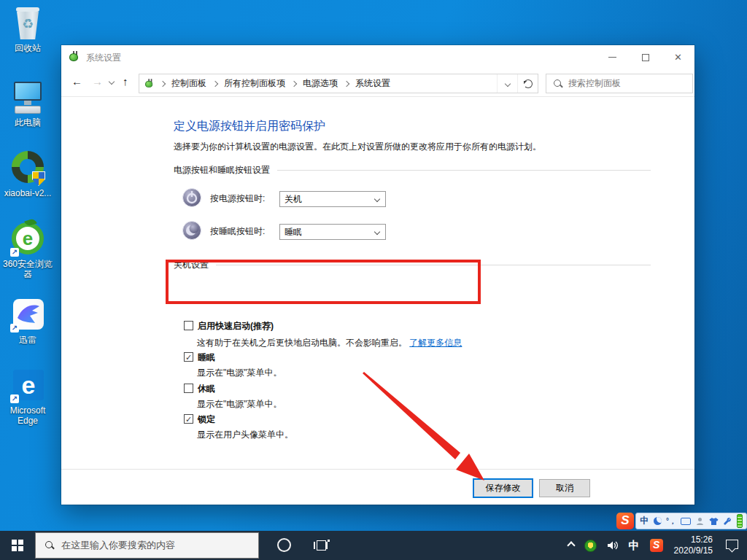  What do you see at coordinates (338, 83) in the screenshot?
I see `address-bar: 控制面板 所有控制面板项 电源选项 系统设置` at bounding box center [338, 83].